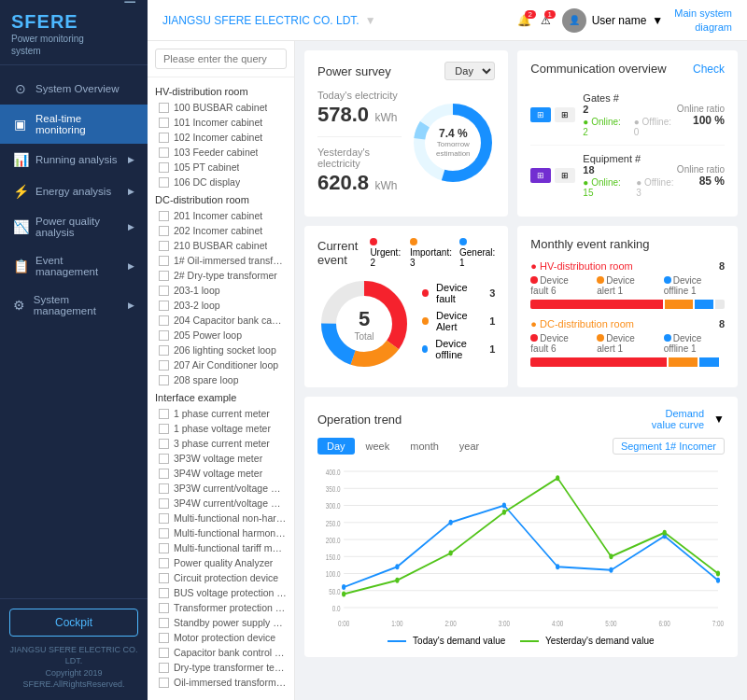  What do you see at coordinates (220, 107) in the screenshot?
I see `tree-item: 100 BUSBAR cabinet` at bounding box center [220, 107].